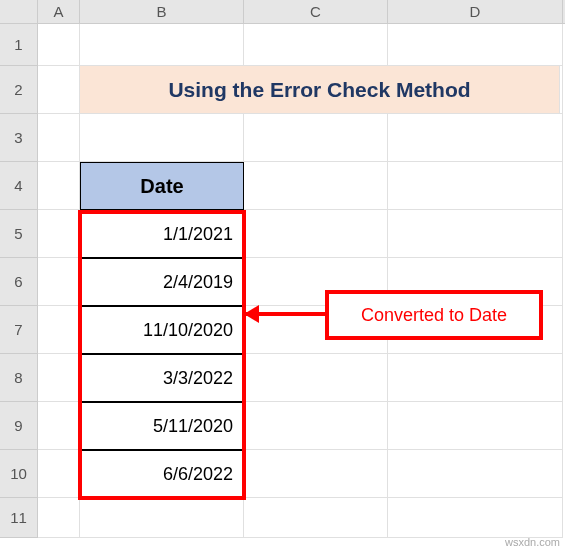 This screenshot has width=565, height=551. What do you see at coordinates (316, 426) in the screenshot?
I see `cell-c9` at bounding box center [316, 426].